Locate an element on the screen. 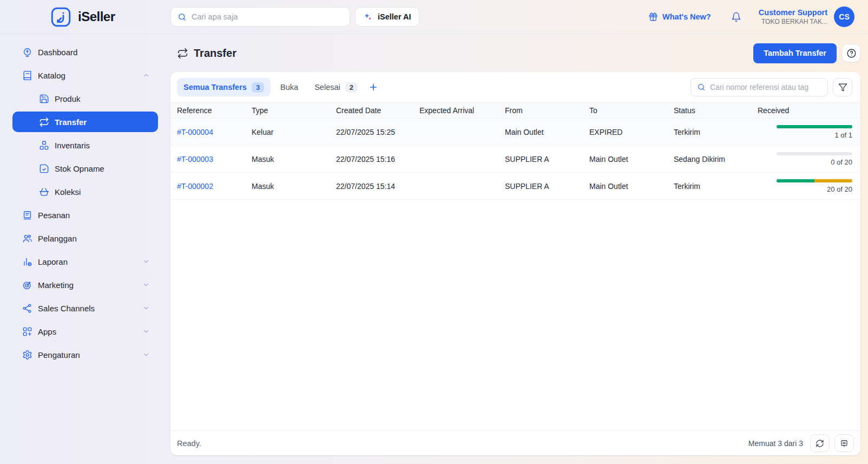  received-count-label: 0 of 20 is located at coordinates (841, 162).